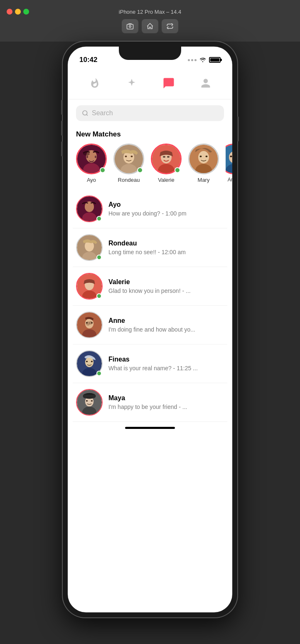  Describe the element at coordinates (150, 12) in the screenshot. I see `window-title: iPhone 12 Pro Max – 14.4` at that location.